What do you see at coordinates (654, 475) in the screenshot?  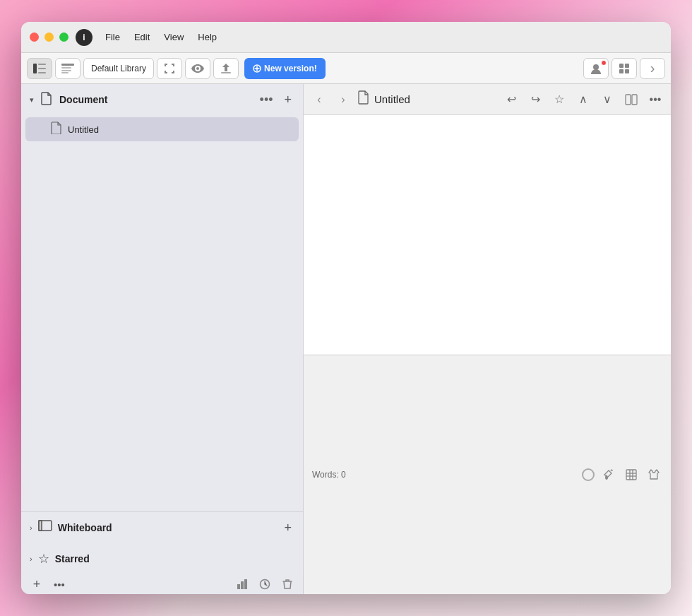 I see `shirt-icon` at bounding box center [654, 475].